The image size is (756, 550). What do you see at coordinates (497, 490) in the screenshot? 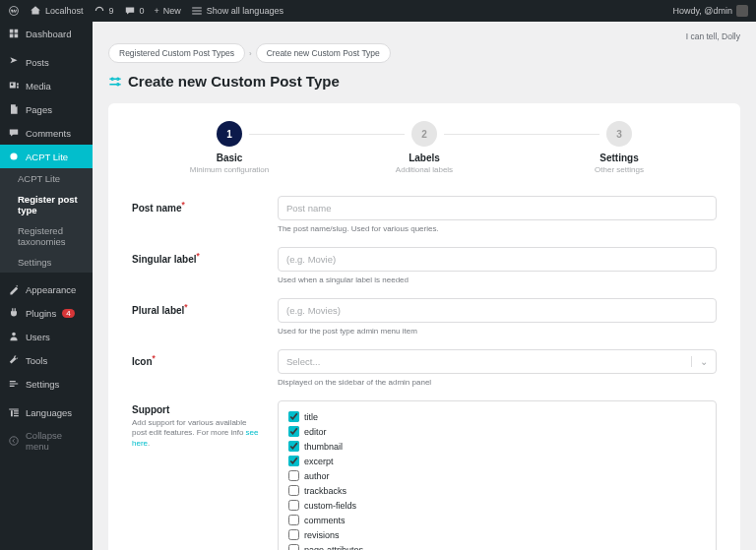
I see `support-option-trackbacks: trackbacks` at bounding box center [497, 490].